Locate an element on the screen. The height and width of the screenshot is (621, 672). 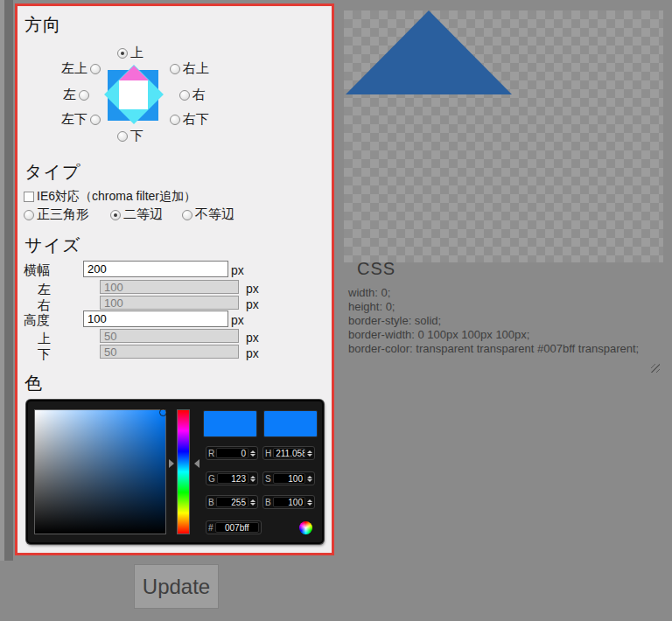
type-option-equilateral: 正三角形 is located at coordinates (56, 215).